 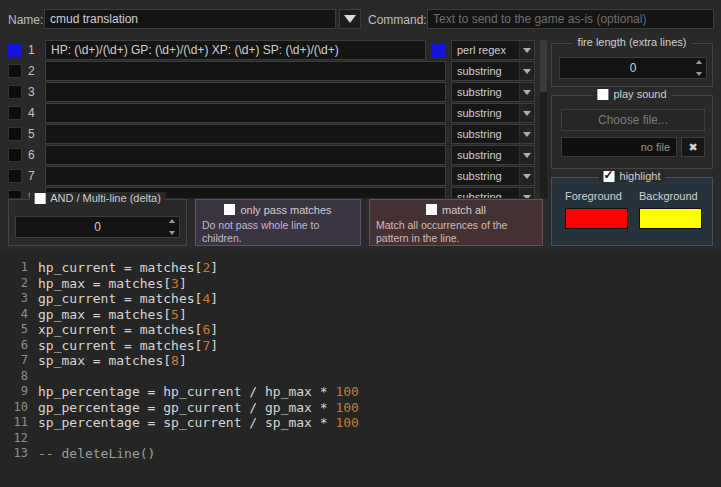 I want to click on line-number: 2, so click(x=14, y=284).